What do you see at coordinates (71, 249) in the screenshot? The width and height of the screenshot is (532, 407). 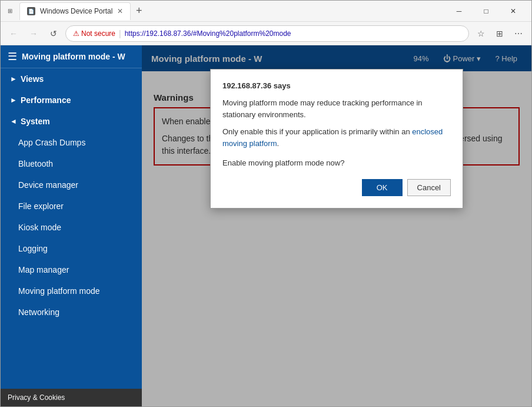 I see `sidebar-item-logging: Logging` at bounding box center [71, 249].